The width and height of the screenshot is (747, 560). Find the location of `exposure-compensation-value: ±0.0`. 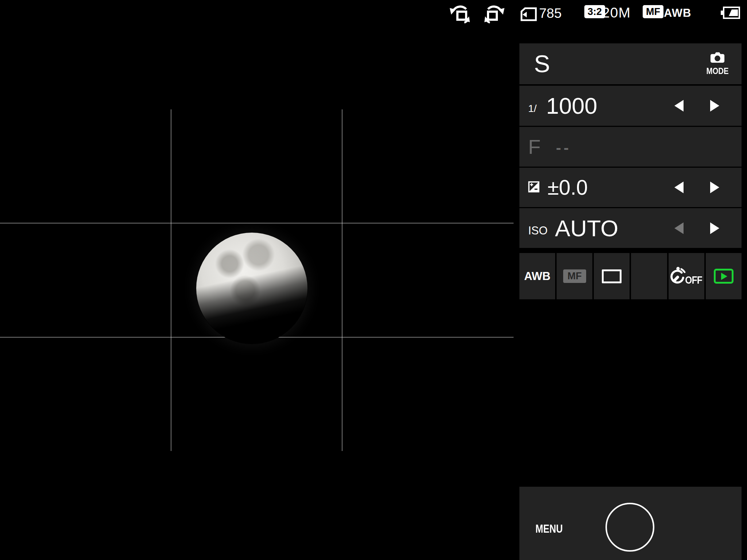

exposure-compensation-value: ±0.0 is located at coordinates (568, 187).